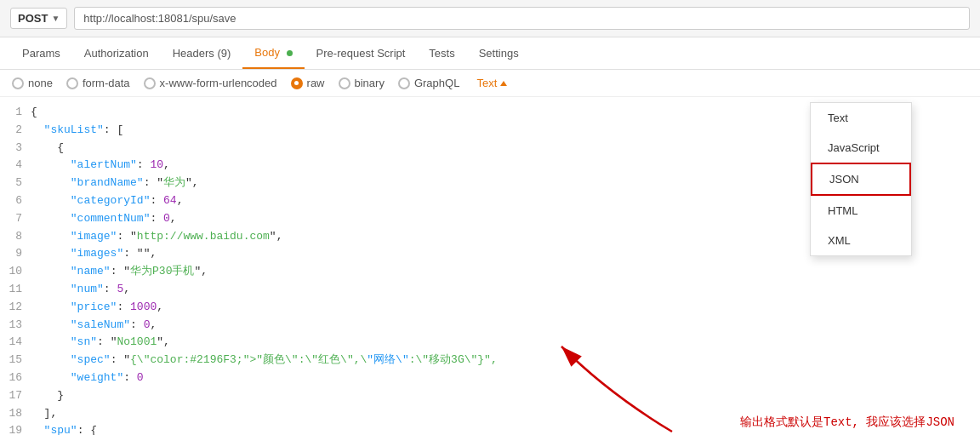 The image size is (980, 435). What do you see at coordinates (362, 83) in the screenshot?
I see `radio-binary: binary` at bounding box center [362, 83].